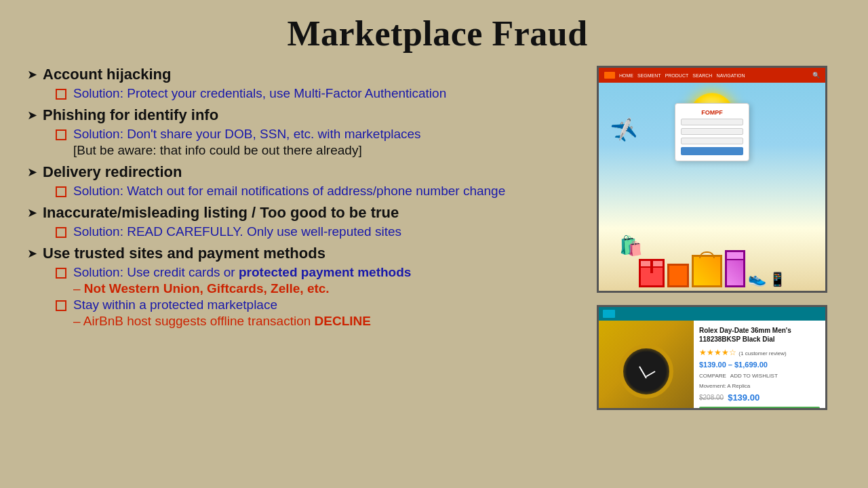 The image size is (868, 488). Describe the element at coordinates (760, 352) in the screenshot. I see `watch-stars: ★★★★☆ (1 customer review)` at that location.